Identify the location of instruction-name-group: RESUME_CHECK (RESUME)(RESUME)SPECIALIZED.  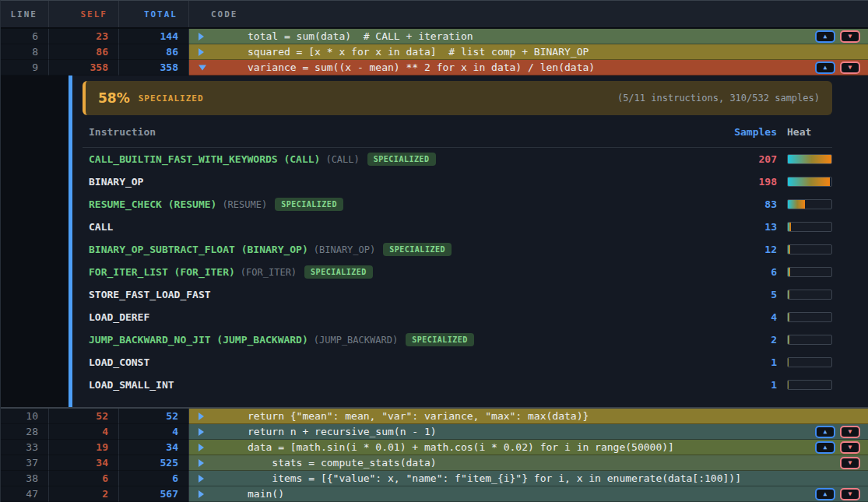
(402, 204).